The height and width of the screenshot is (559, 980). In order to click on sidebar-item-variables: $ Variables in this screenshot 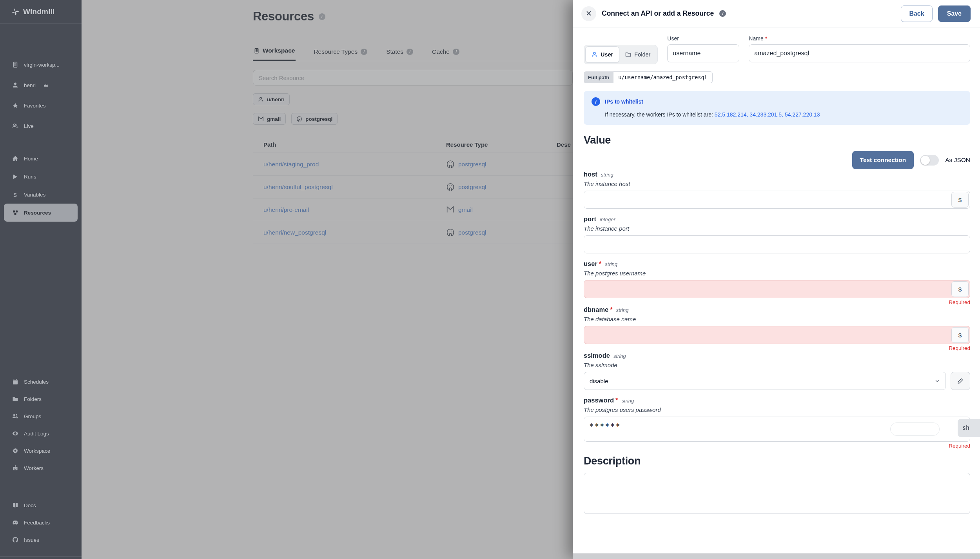, I will do `click(41, 195)`.